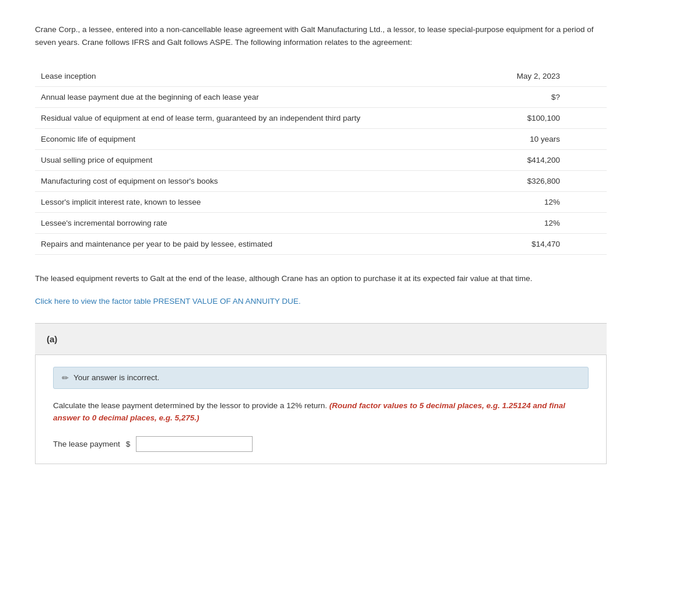  What do you see at coordinates (194, 444) in the screenshot?
I see `lease-payment-input` at bounding box center [194, 444].